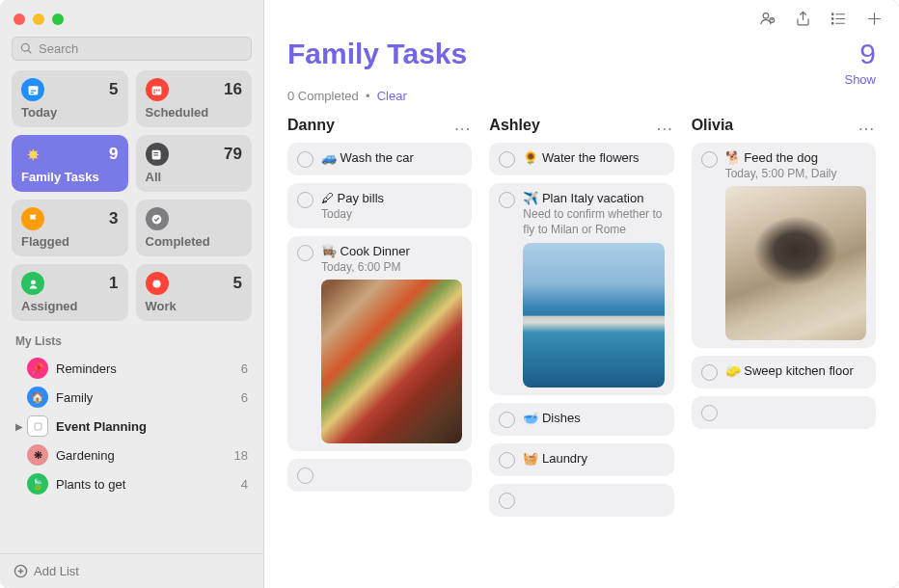 The width and height of the screenshot is (899, 588). Describe the element at coordinates (38, 368) in the screenshot. I see `list-icon: 📌` at that location.